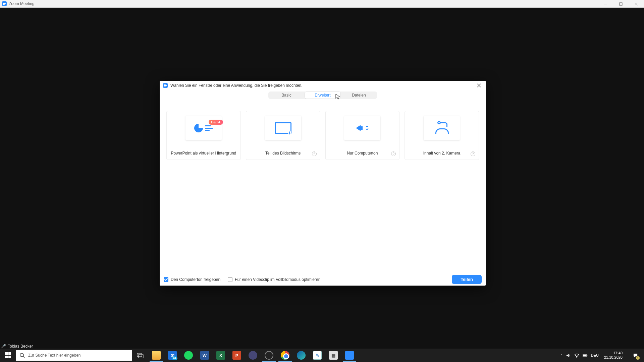 This screenshot has width=644, height=362. What do you see at coordinates (172, 355) in the screenshot?
I see `mail-icon: ✉69` at bounding box center [172, 355].